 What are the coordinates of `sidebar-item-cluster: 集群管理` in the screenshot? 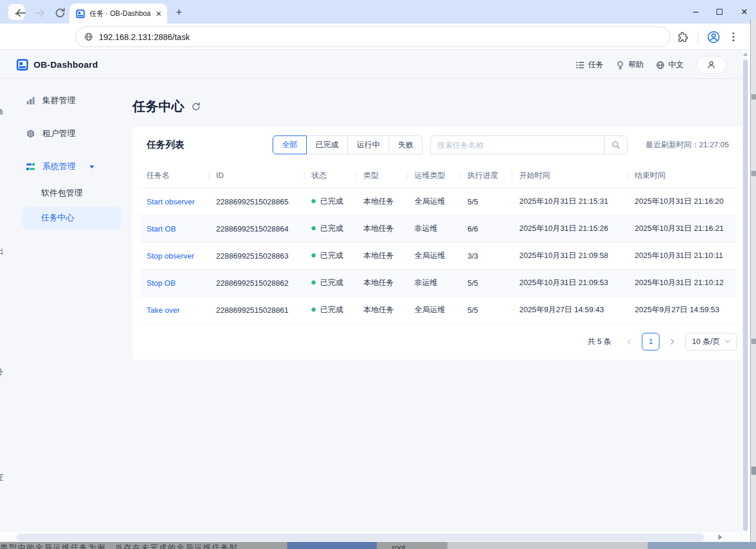 It's located at (51, 101).